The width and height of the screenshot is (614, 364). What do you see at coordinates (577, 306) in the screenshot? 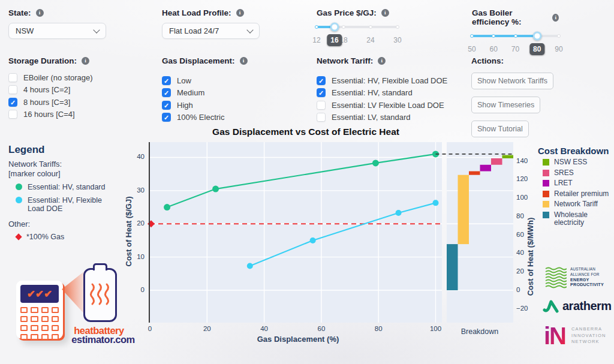
I see `aratherm-logo: aratherm` at bounding box center [577, 306].